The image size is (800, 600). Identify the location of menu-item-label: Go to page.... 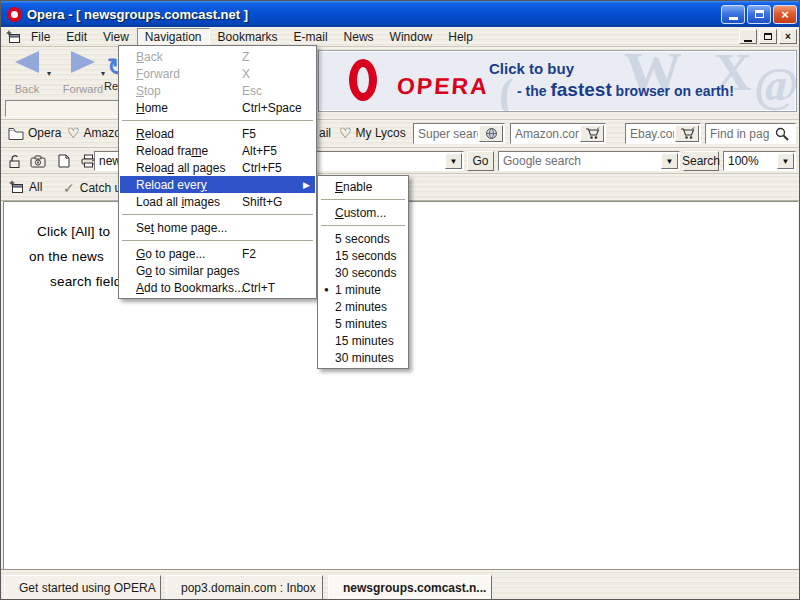
(170, 254).